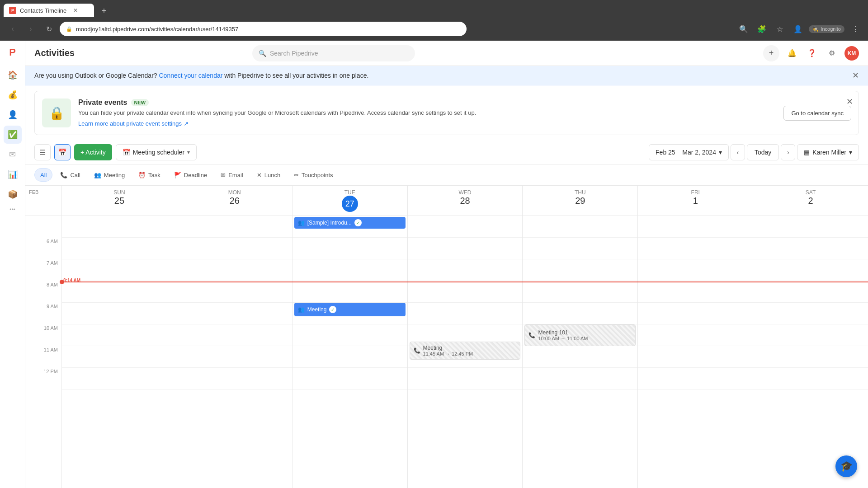  Describe the element at coordinates (301, 310) in the screenshot. I see `meeting-icon-event: 👥` at that location.